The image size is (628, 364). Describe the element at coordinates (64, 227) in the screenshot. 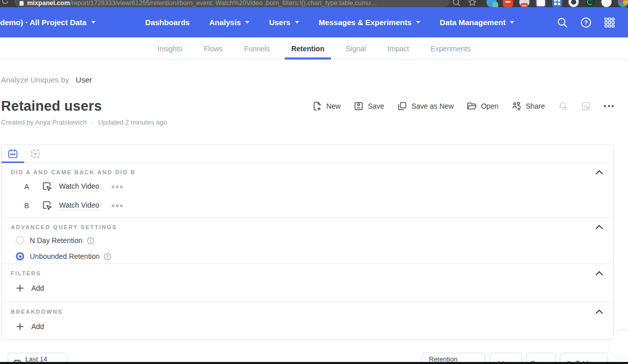

I see `section-title: ADVANCED QUERY SETTINGS` at that location.